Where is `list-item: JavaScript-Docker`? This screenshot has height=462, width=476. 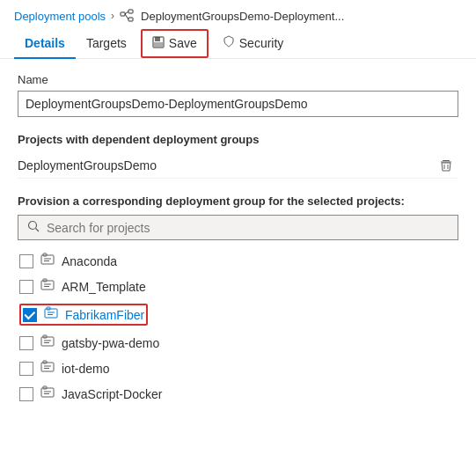
list-item: JavaScript-Docker is located at coordinates (238, 394).